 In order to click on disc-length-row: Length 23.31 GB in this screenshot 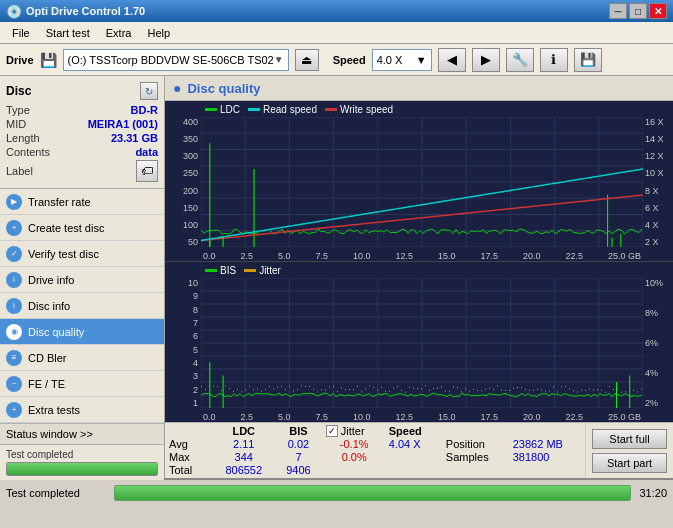, I will do `click(82, 138)`.